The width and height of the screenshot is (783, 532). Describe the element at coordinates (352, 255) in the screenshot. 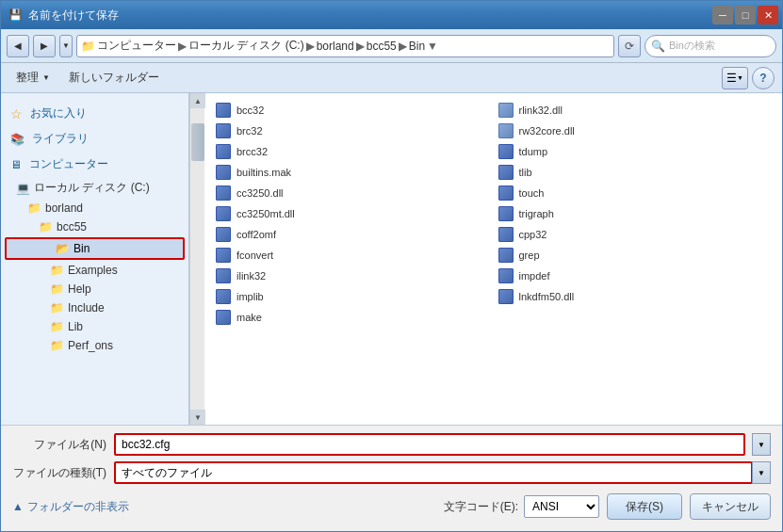

I see `list-item: fconvert` at that location.